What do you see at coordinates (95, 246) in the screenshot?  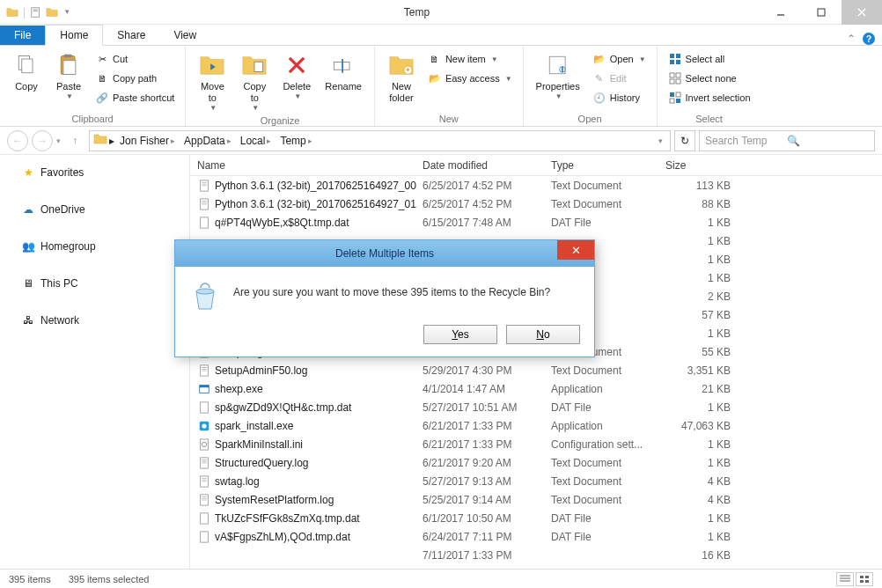 I see `nav-homegroup: 👥Homegroup` at bounding box center [95, 246].